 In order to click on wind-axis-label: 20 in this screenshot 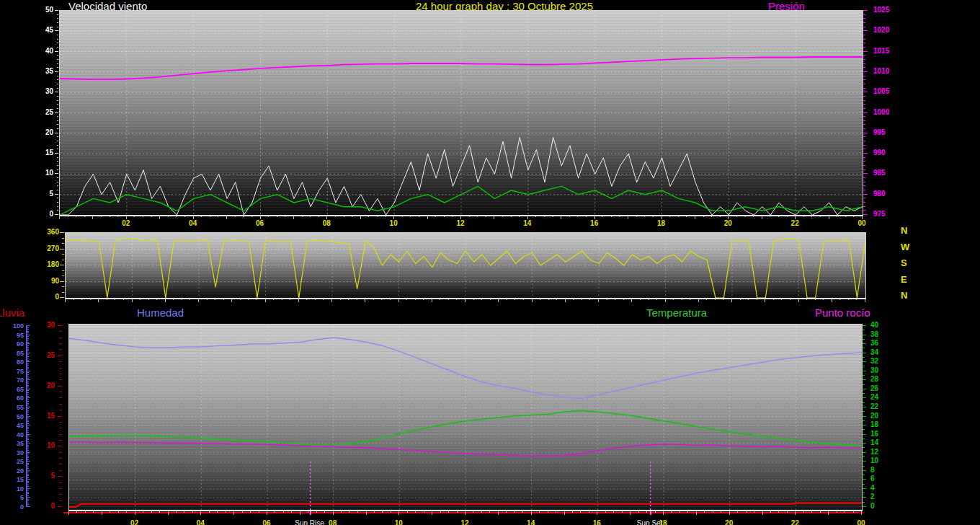, I will do `click(44, 133)`.